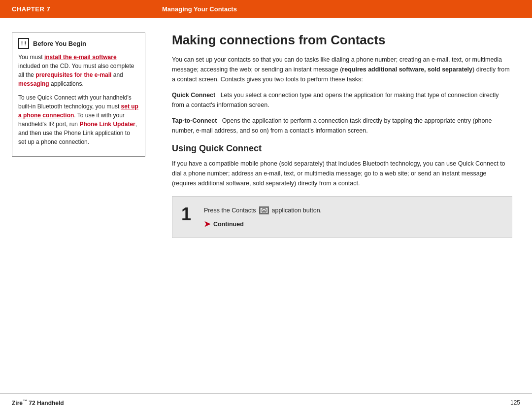 This screenshot has width=532, height=411. Describe the element at coordinates (266, 402) in the screenshot. I see `footer: Zire™ 72 Handheld 125` at that location.